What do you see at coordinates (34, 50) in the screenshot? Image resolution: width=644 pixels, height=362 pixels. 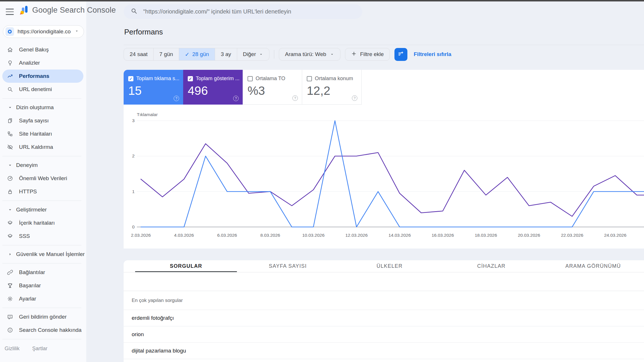 I see `sidebar-item-label: Genel Bakış` at bounding box center [34, 50].